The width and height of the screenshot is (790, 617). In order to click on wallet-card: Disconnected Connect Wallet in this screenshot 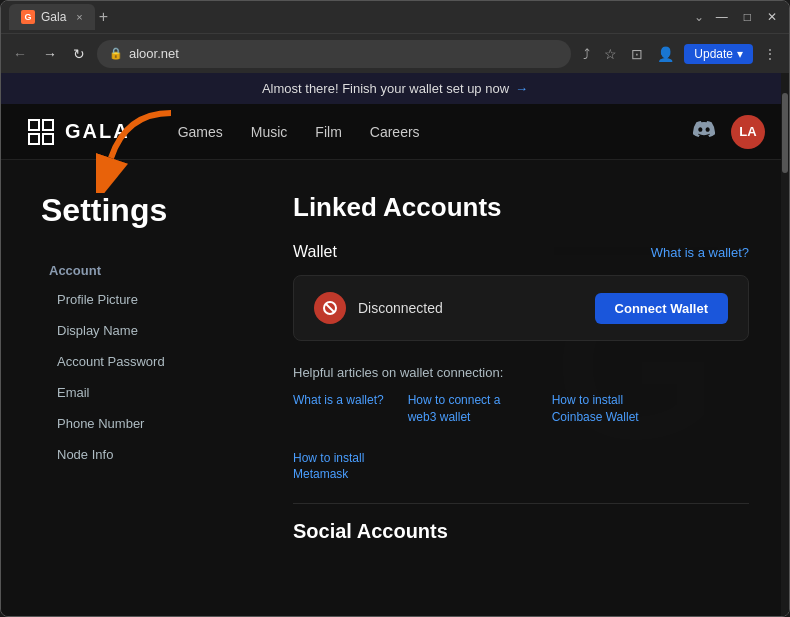, I will do `click(521, 308)`.